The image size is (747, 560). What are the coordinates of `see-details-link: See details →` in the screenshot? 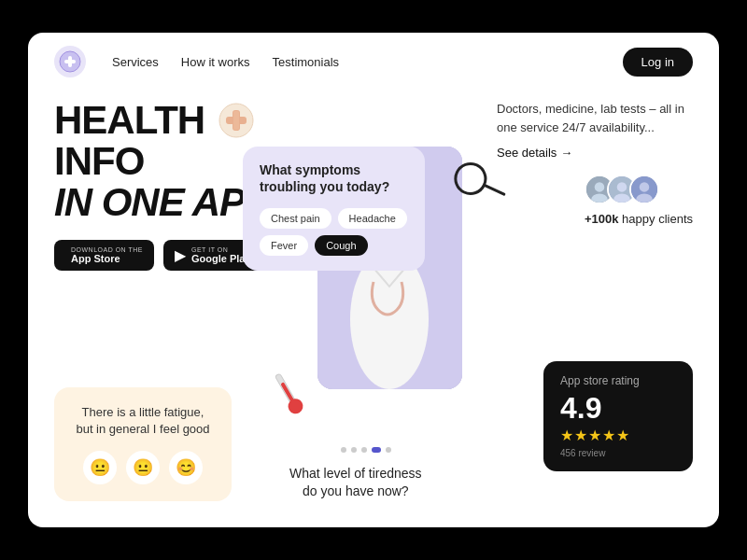 It's located at (595, 153).